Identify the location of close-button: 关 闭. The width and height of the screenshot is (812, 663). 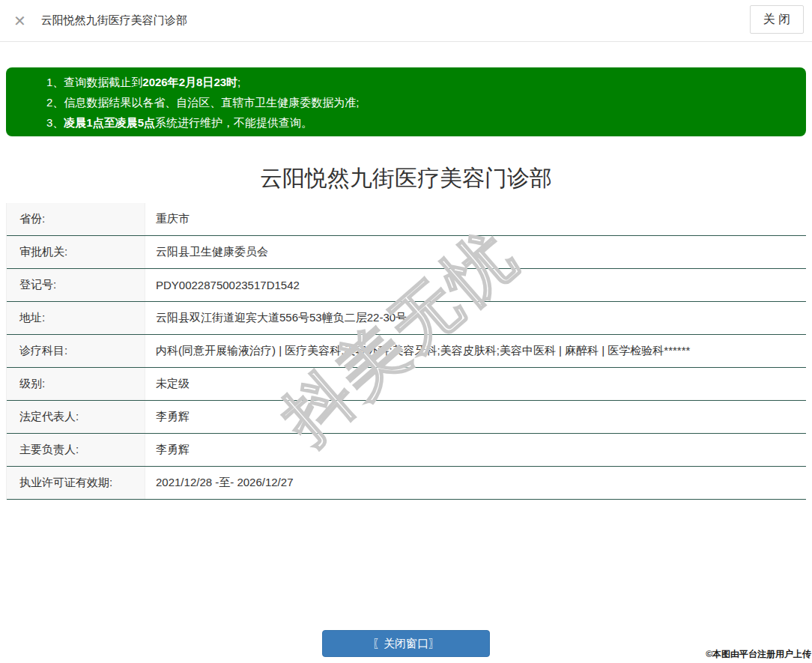
(777, 19).